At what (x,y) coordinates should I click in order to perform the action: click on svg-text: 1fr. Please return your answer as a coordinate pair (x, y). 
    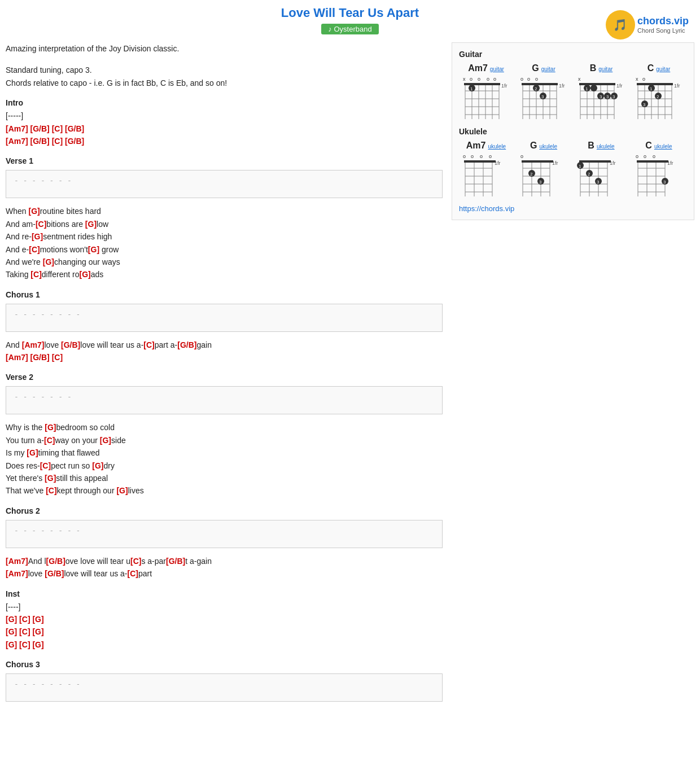
    Looking at the image, I should click on (555, 163).